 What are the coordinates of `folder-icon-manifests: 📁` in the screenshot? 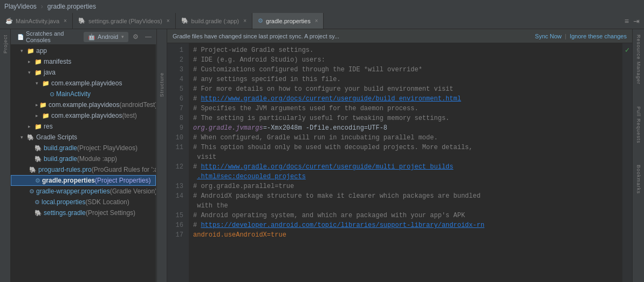 It's located at (38, 62).